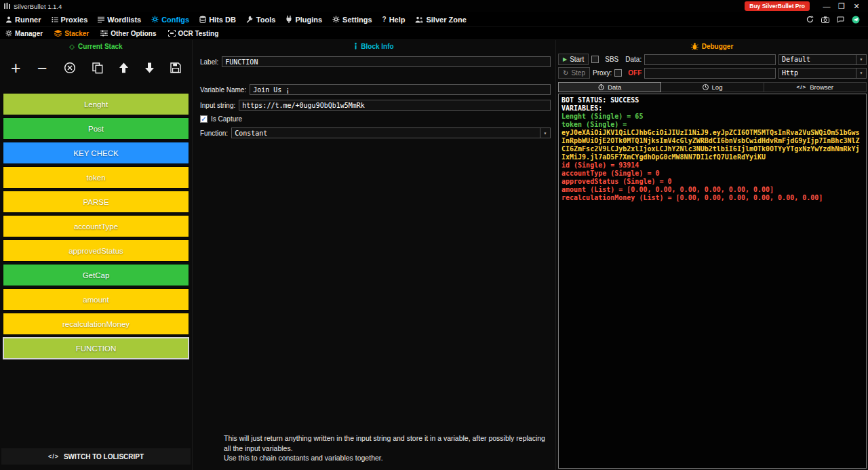 The width and height of the screenshot is (868, 470). What do you see at coordinates (96, 251) in the screenshot?
I see `stack-block: approvedStatus` at bounding box center [96, 251].